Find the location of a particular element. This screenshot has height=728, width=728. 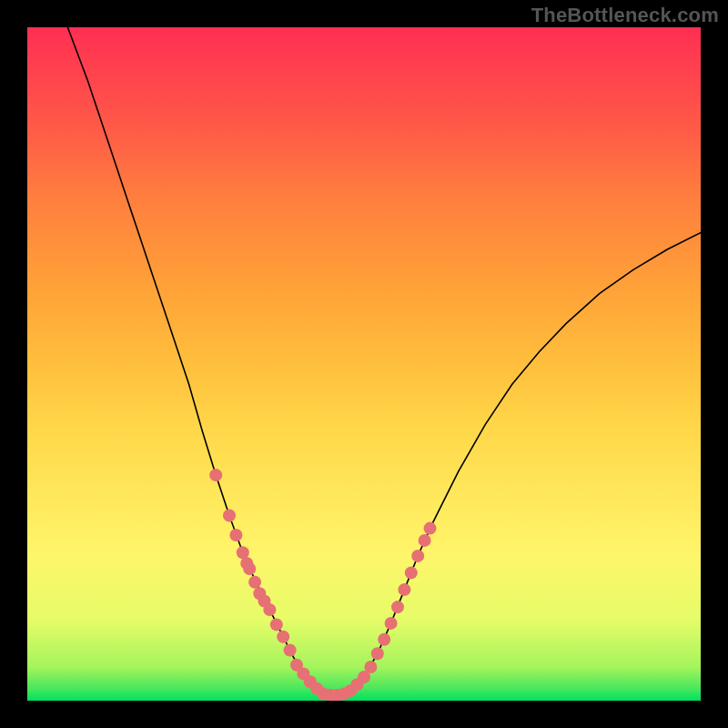

dot-series is located at coordinates (322, 584).